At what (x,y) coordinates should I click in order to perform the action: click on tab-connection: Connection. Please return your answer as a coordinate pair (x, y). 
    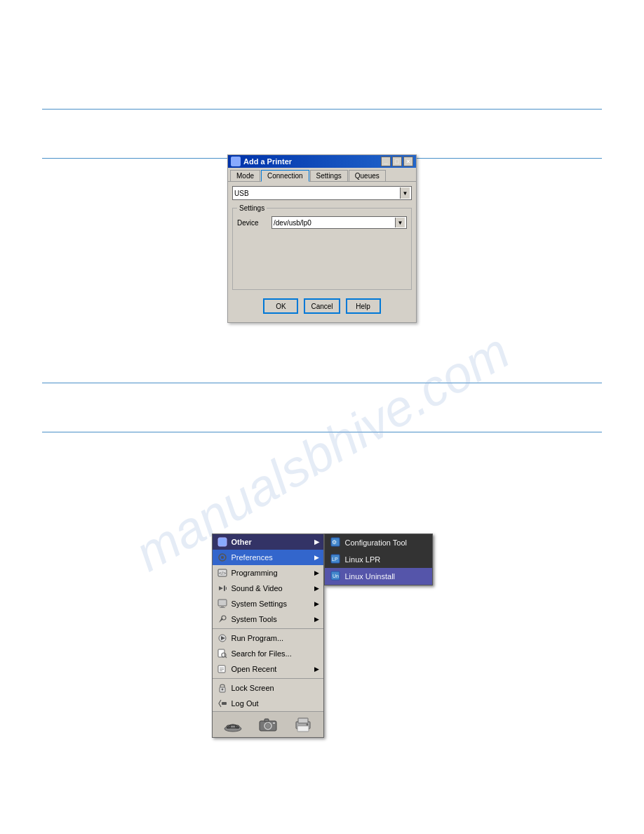
    Looking at the image, I should click on (285, 176).